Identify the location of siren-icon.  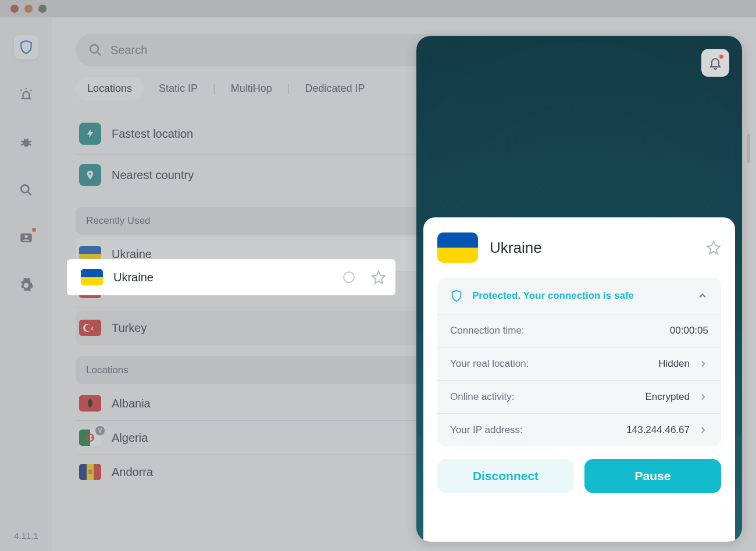
(26, 95).